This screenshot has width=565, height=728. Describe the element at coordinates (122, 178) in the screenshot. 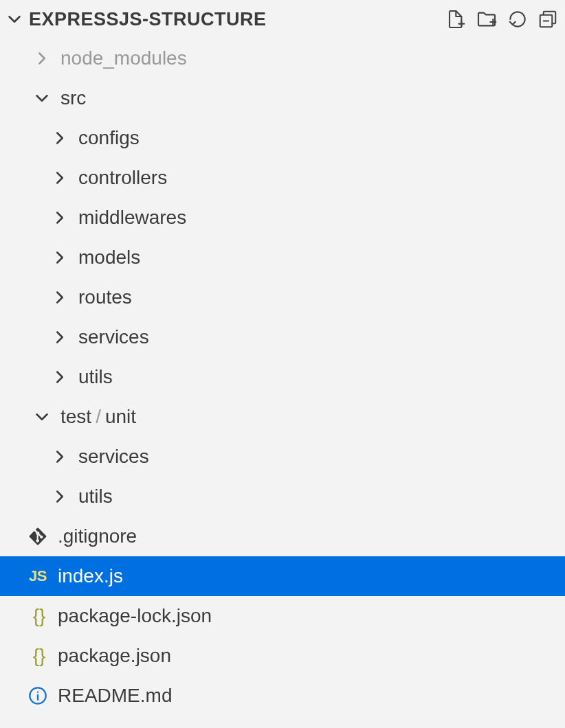

I see `folder-label: controllers` at that location.